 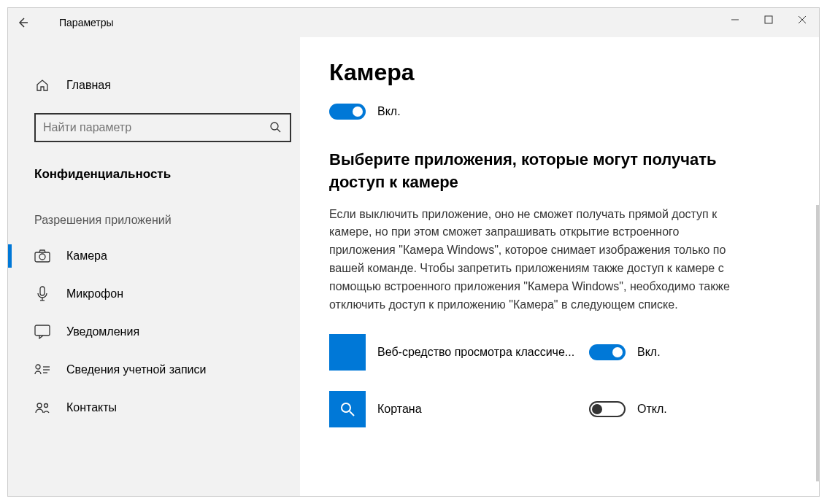 What do you see at coordinates (42, 408) in the screenshot?
I see `contacts-icon` at bounding box center [42, 408].